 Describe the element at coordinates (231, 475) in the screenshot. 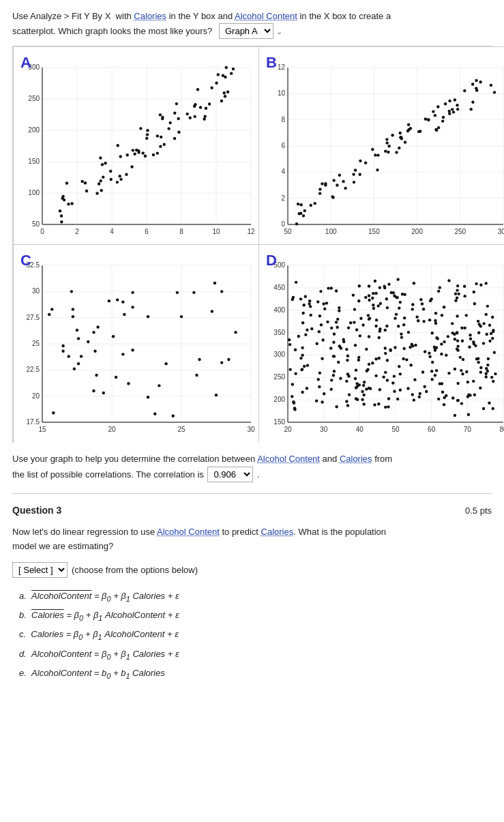

I see `correlation-select: 0.906 0.750 -0.906 0.100 -0.100` at that location.